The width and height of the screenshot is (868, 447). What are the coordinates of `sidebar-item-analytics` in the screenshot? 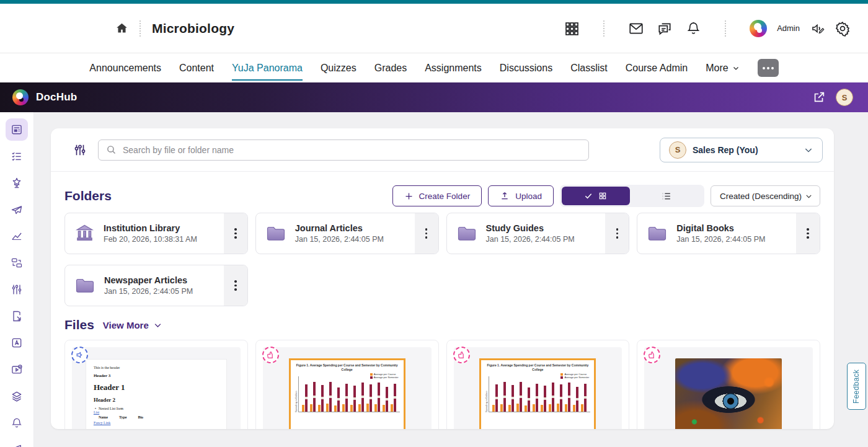 It's located at (17, 236).